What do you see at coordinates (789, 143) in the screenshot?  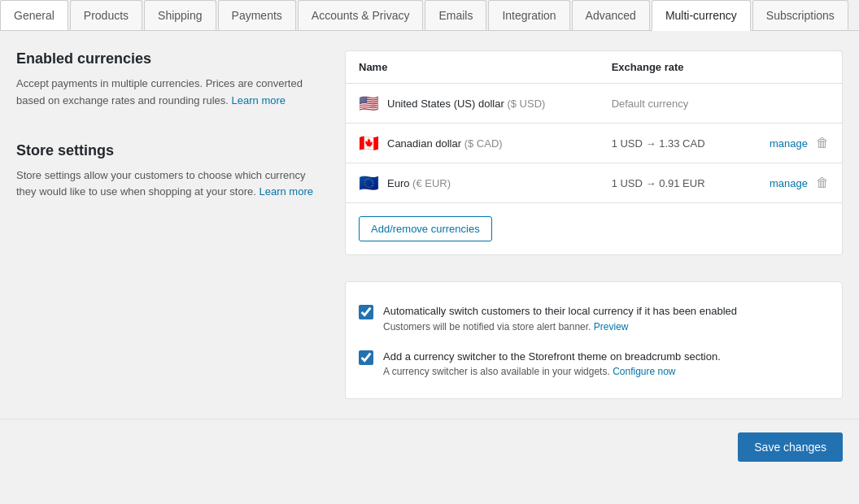 I see `manage-link-cad: manage` at bounding box center [789, 143].